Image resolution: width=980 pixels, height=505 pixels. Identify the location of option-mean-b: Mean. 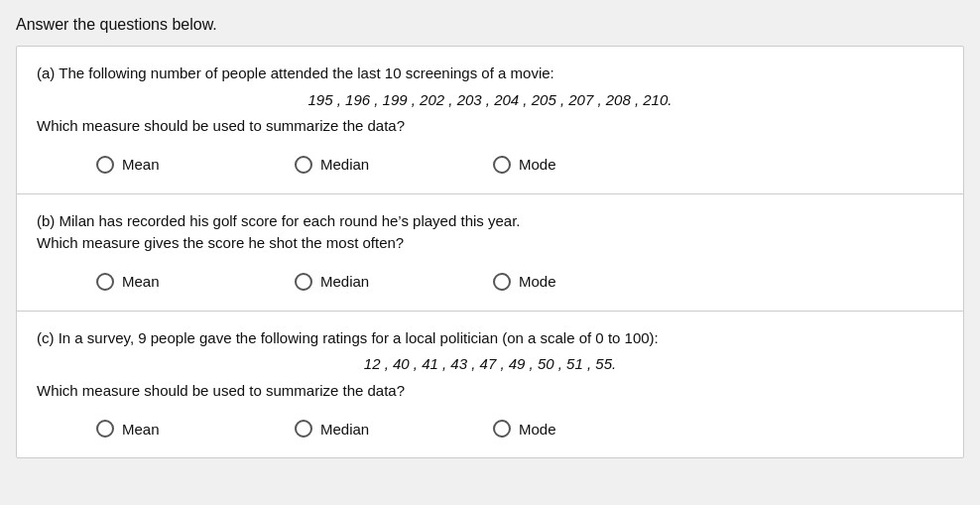
(195, 282).